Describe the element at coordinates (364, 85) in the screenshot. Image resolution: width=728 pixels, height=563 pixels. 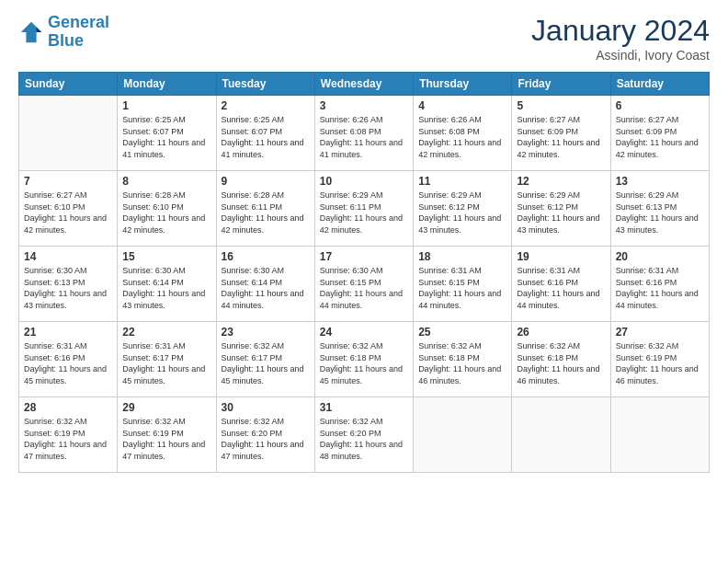
I see `weekday-header: Wednesday` at that location.